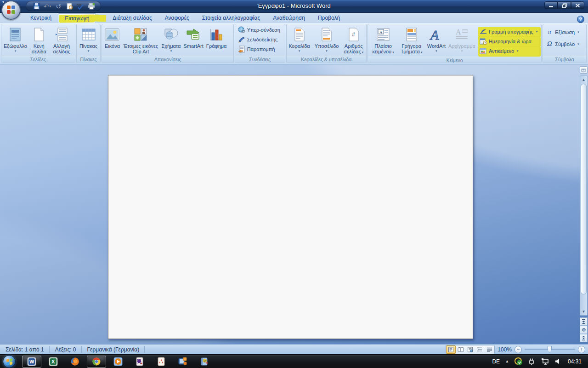  What do you see at coordinates (583, 322) in the screenshot?
I see `previous-page-button` at bounding box center [583, 322].